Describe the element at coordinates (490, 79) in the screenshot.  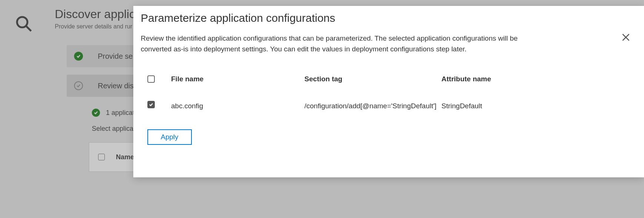
I see `column-attribute-name: Attribute name` at that location.